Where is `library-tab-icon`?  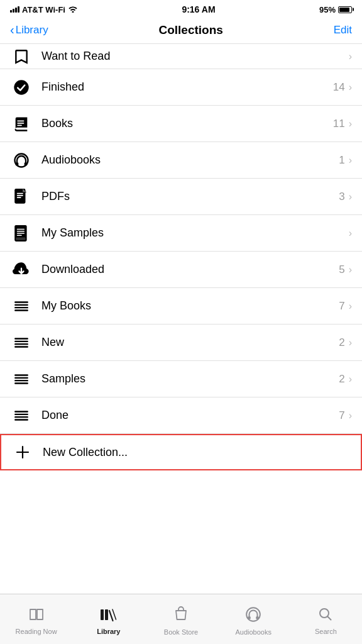 library-tab-icon is located at coordinates (109, 616).